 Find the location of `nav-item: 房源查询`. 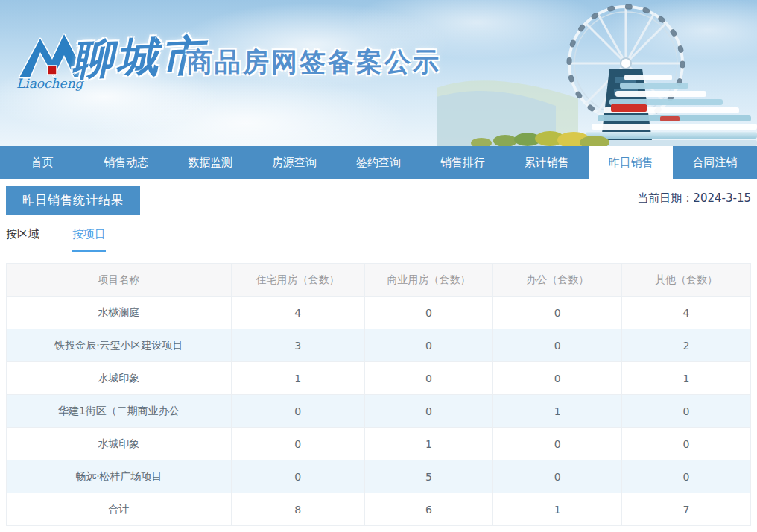

nav-item: 房源查询 is located at coordinates (295, 162).